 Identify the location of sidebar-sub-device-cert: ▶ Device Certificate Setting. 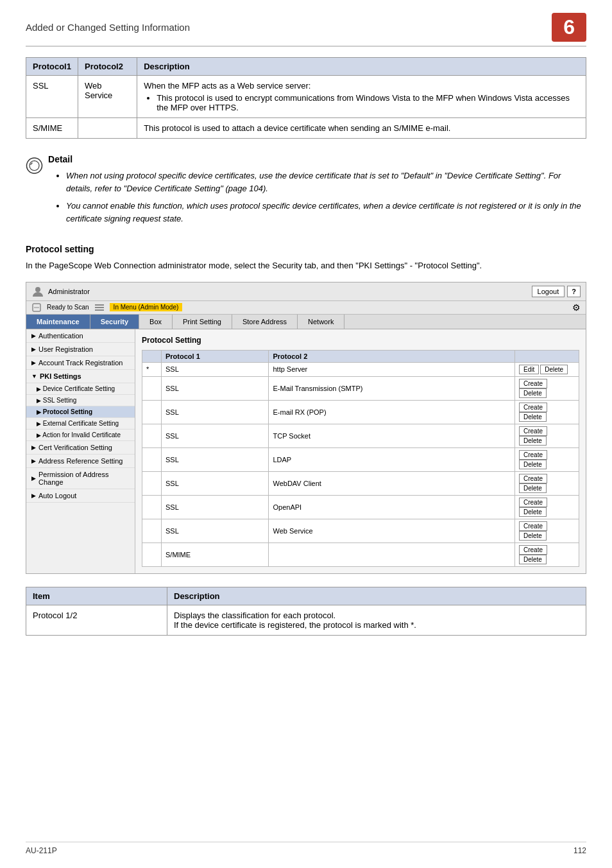
(81, 389).